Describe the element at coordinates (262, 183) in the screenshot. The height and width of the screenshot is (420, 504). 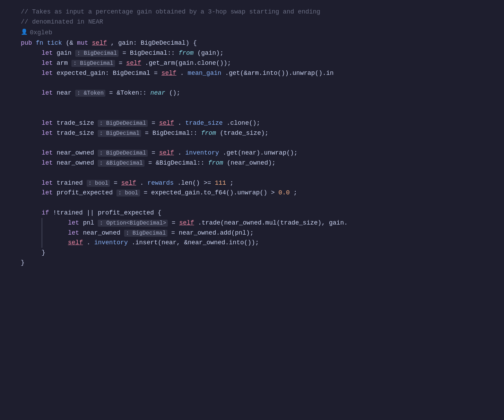
I see `trained-let-line: let trained : bool = self . rewards .len…` at that location.